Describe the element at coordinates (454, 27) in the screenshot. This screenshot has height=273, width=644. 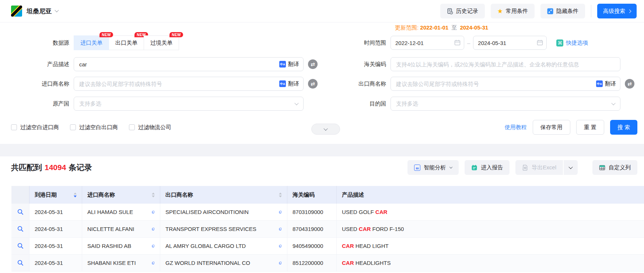
I see `update-range-word: 至` at that location.